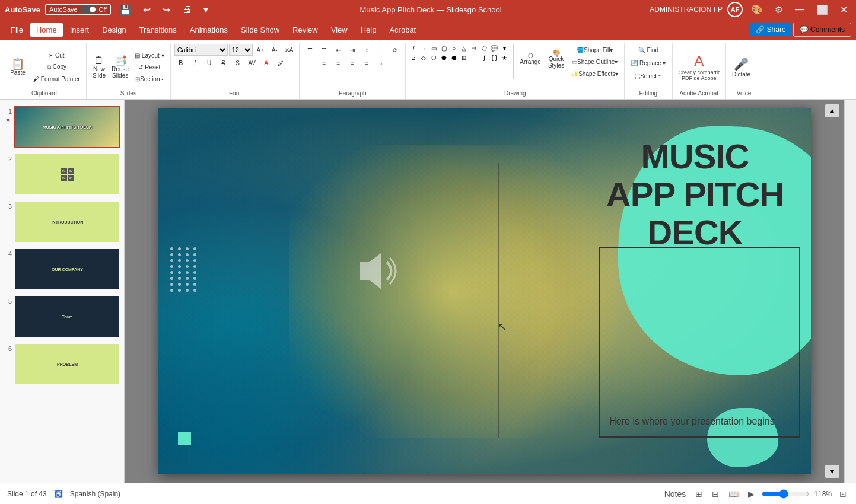  What do you see at coordinates (209, 63) in the screenshot?
I see `underline-button: U` at bounding box center [209, 63].